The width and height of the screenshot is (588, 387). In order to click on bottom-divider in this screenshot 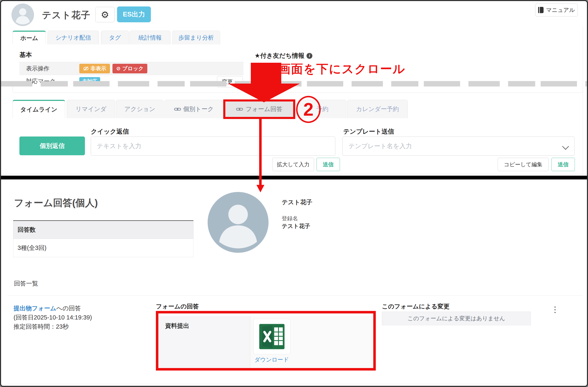, I will do `click(295, 384)`.